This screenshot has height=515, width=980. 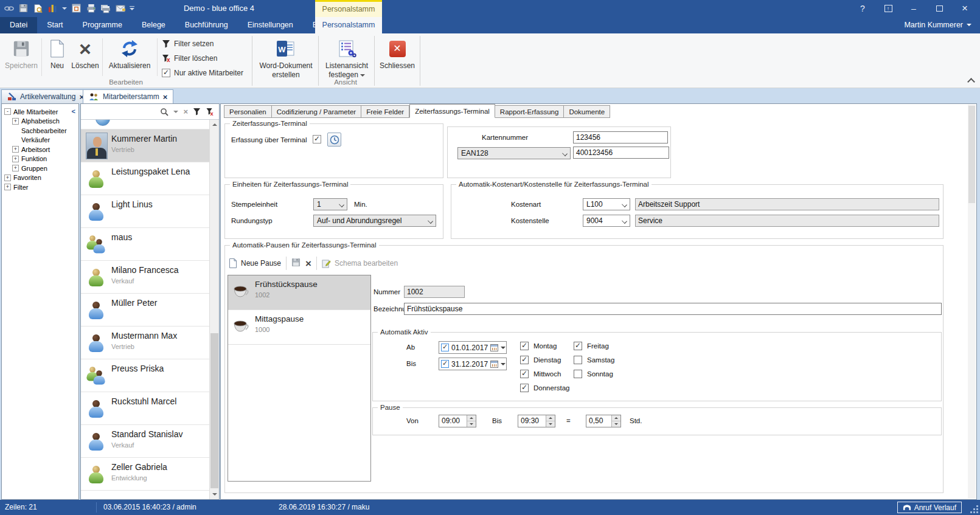 I want to click on scrollbar-thumb, so click(x=972, y=154).